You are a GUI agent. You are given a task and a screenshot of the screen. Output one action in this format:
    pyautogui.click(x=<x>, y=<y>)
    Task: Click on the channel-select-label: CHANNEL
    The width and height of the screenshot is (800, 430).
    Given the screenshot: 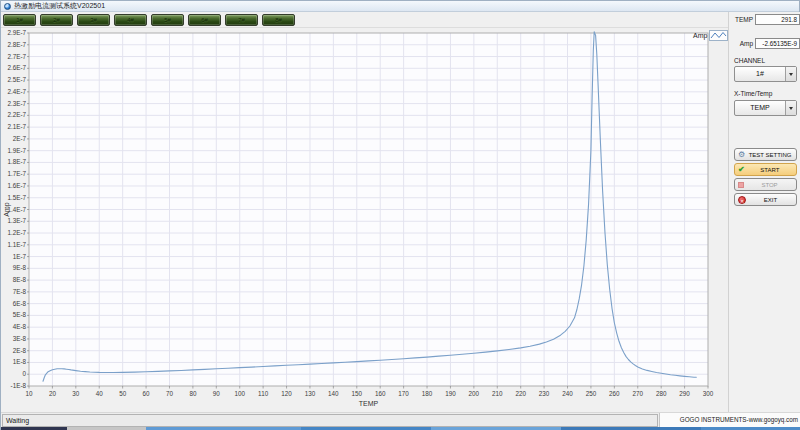 What is the action you would take?
    pyautogui.click(x=750, y=60)
    